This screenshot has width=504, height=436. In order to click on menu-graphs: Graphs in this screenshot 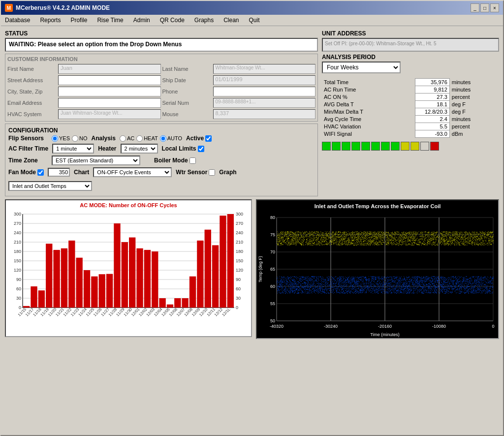, I will do `click(204, 20)`.